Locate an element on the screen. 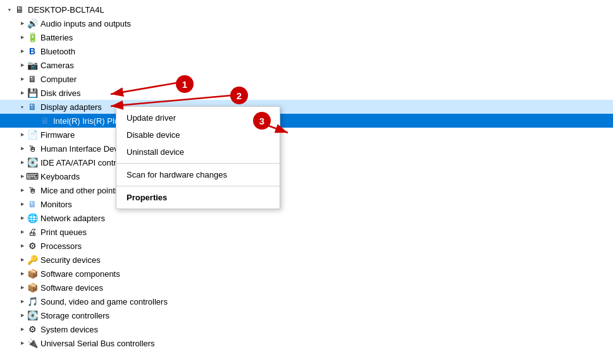 Image resolution: width=613 pixels, height=364 pixels. annotation-2: 2 is located at coordinates (239, 95).